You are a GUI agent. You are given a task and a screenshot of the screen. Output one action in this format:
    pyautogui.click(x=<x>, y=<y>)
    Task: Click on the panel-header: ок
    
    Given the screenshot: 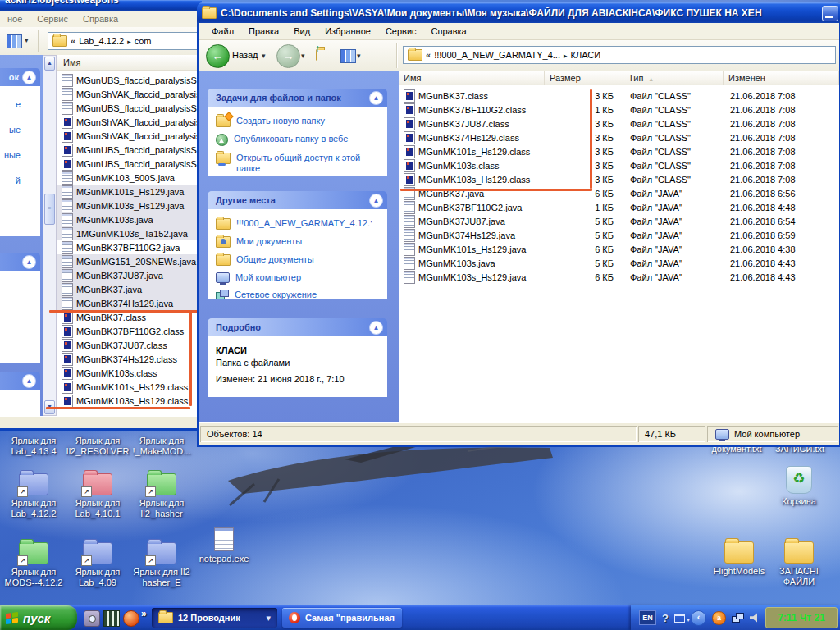 What is the action you would take?
    pyautogui.click(x=20, y=77)
    